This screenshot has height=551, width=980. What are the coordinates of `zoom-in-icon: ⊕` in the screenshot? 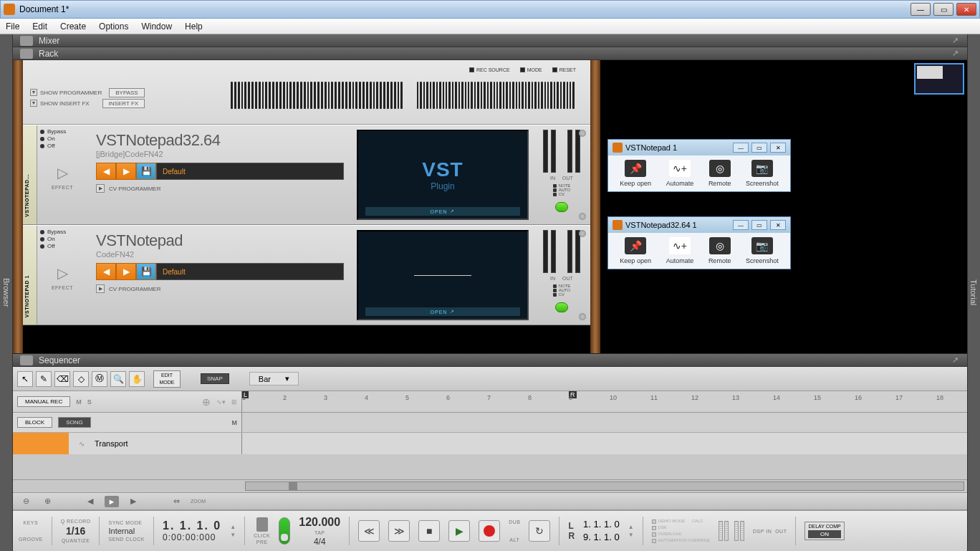 It's located at (47, 502).